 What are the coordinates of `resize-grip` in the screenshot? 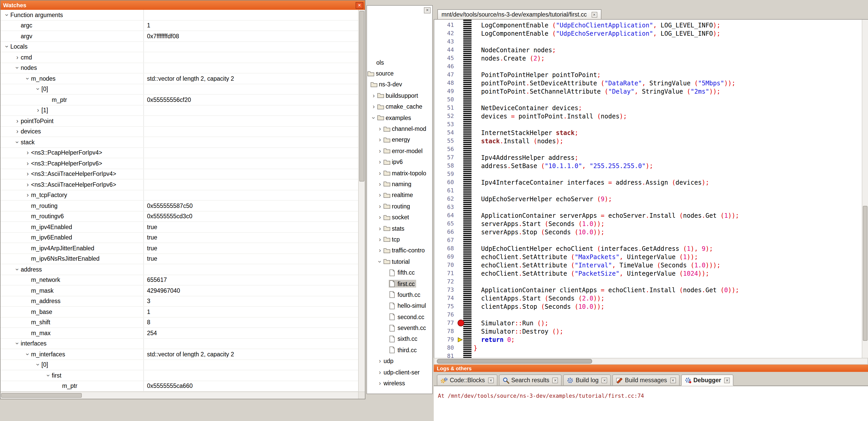 It's located at (362, 395).